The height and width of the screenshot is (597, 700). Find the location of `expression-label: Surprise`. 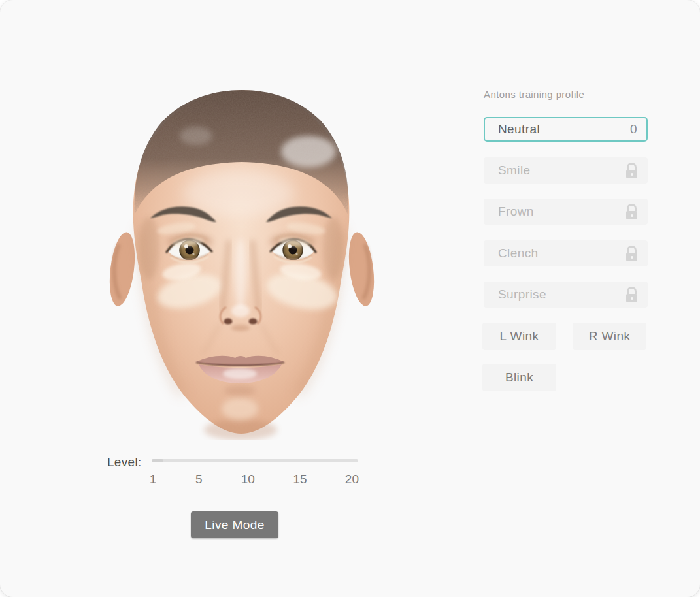

expression-label: Surprise is located at coordinates (522, 295).